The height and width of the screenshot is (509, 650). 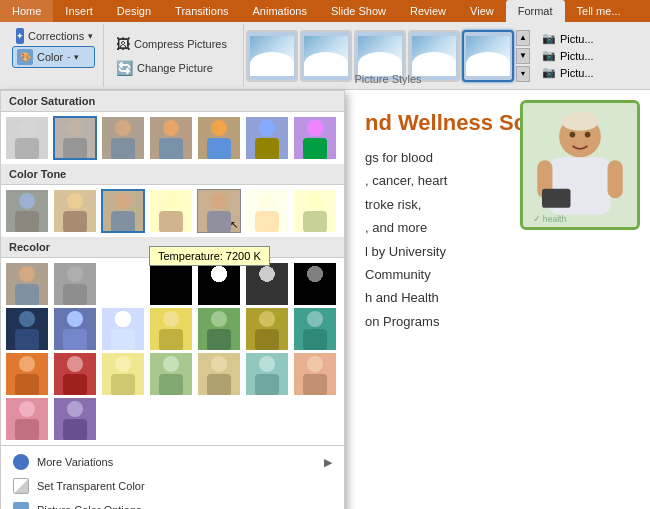 I want to click on compress-group: 🖼 Compress Pictures 🔄 Change Picture, so click(x=174, y=56).